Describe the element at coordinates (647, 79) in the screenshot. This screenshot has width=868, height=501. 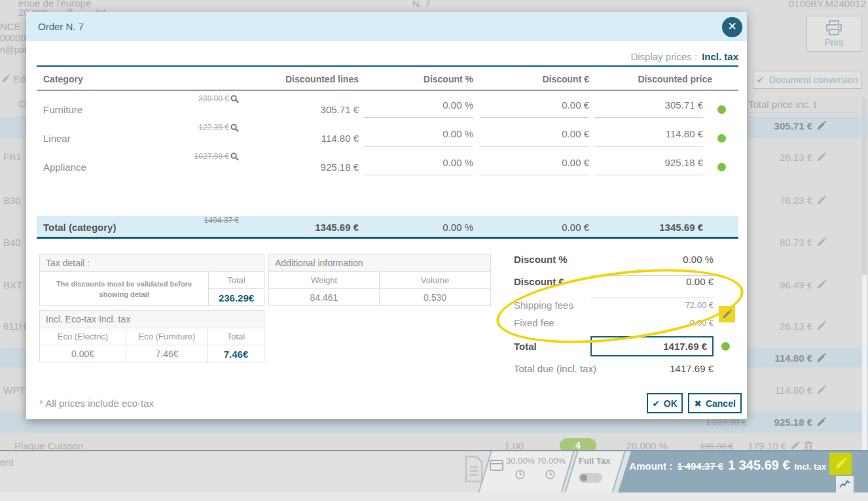
I see `col-header-discounted-price: Discounted price` at that location.